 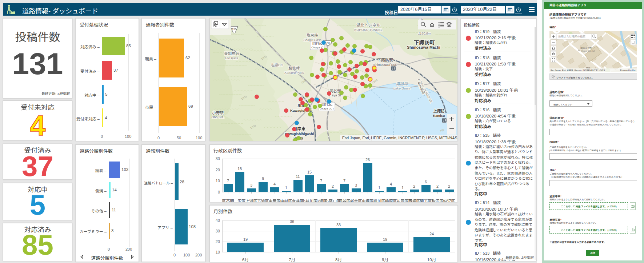 I want to click on svg-text: 153, so click(x=234, y=29).